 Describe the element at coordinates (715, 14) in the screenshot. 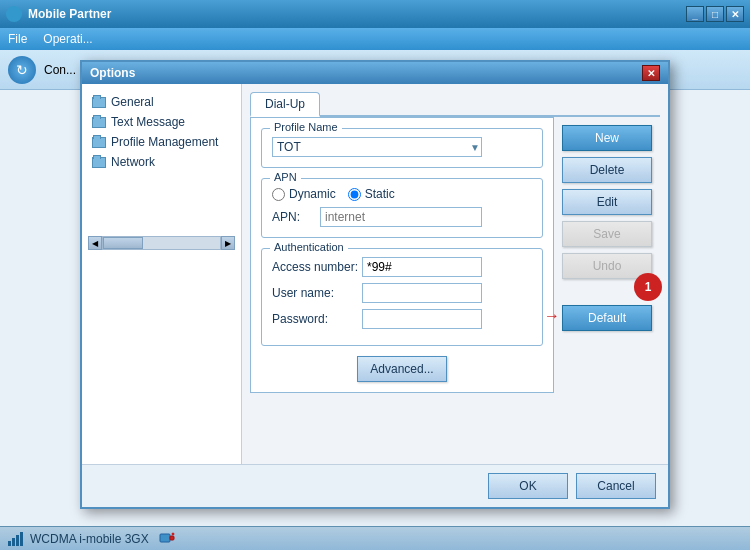

I see `maximize-button: □` at that location.